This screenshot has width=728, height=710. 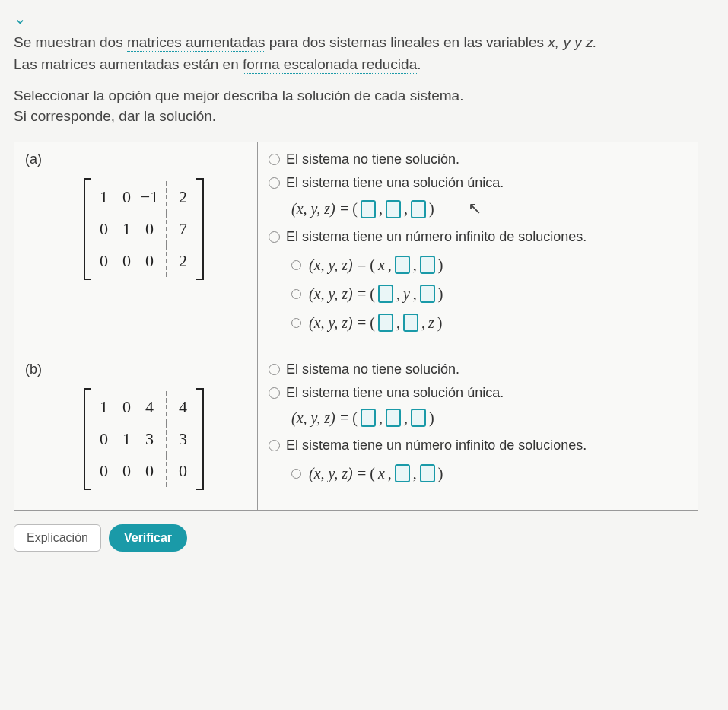 I want to click on sub-option-a-inf-z: (x, y, z) = (, , z), so click(x=489, y=323).